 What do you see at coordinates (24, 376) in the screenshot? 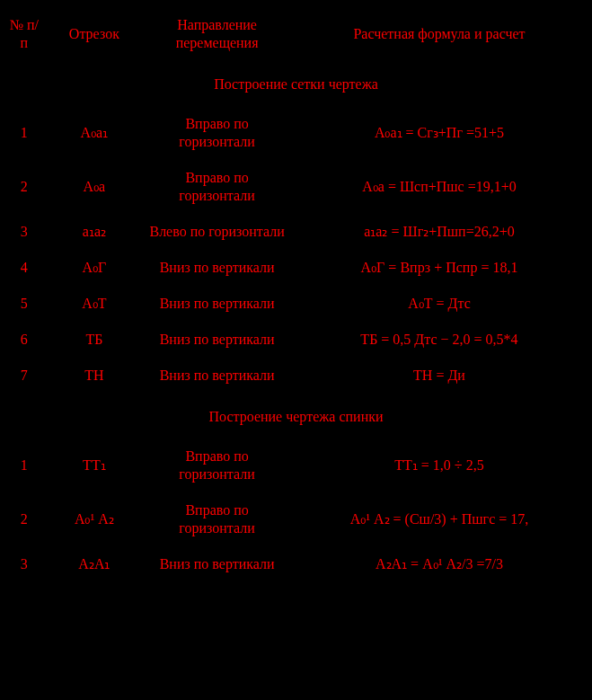
I see `cell-num: 7` at bounding box center [24, 376].